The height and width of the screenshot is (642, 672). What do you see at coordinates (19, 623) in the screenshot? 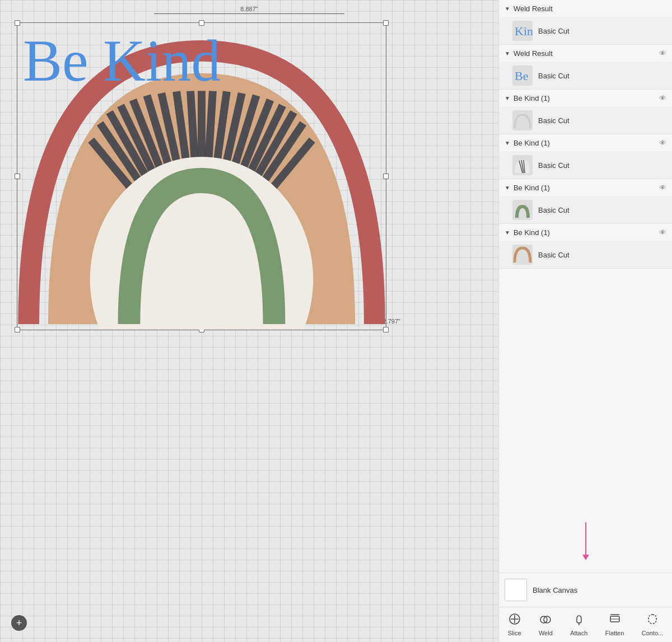
I see `add-shape-button: +` at bounding box center [19, 623].